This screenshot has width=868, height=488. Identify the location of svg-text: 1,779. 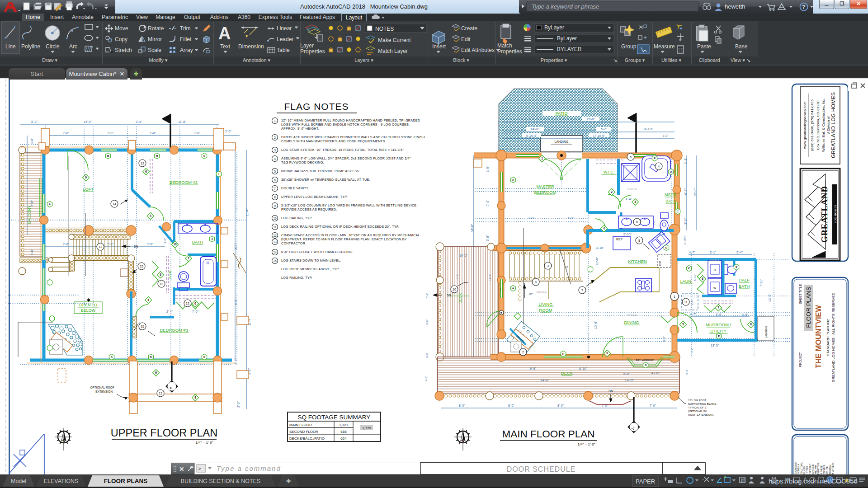
(367, 428).